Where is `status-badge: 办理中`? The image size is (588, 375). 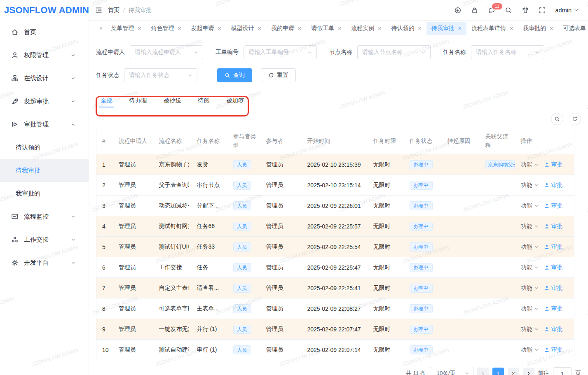 status-badge: 办理中 is located at coordinates (421, 226).